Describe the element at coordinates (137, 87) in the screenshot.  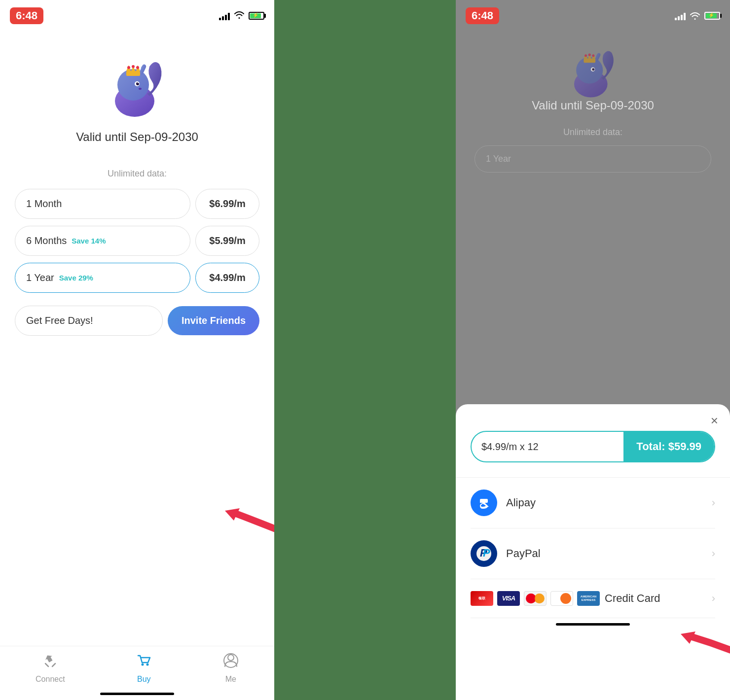
I see `logo-container` at that location.